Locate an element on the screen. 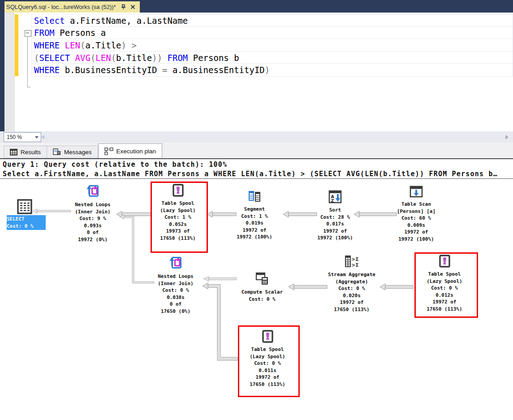 The image size is (513, 420). plan-node-text: 0.093s is located at coordinates (93, 226).